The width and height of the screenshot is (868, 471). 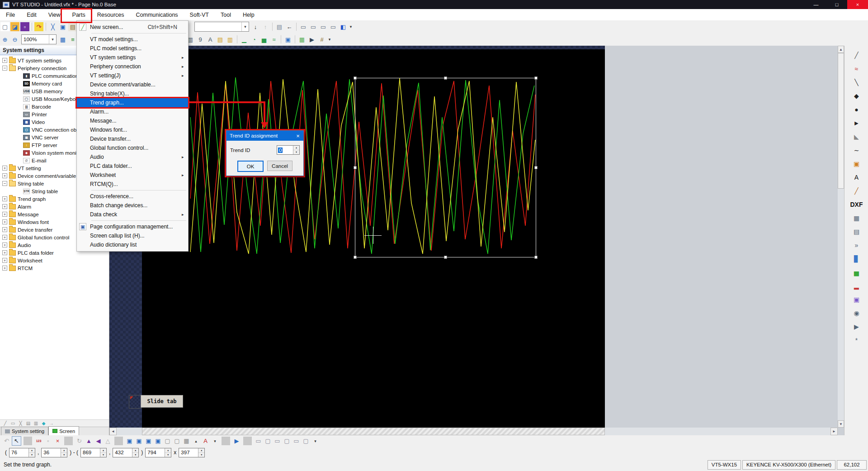 I want to click on trend-id-input: 0 ▴▾, so click(x=288, y=150).